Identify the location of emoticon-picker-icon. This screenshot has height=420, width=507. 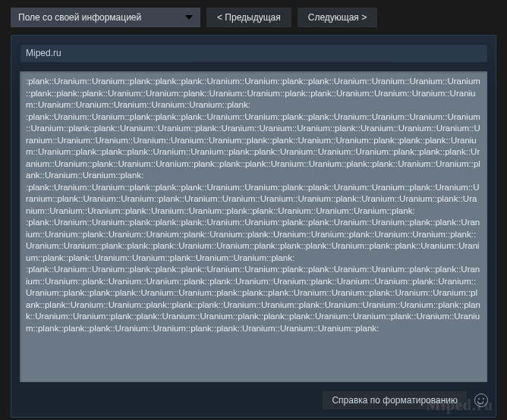
(481, 400).